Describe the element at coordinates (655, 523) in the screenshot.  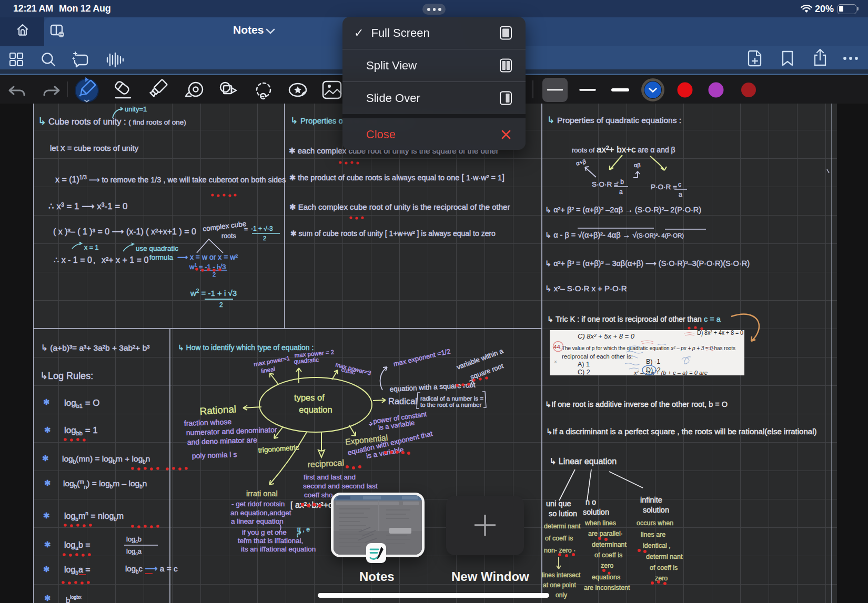
I see `svg-text: occurs when` at that location.